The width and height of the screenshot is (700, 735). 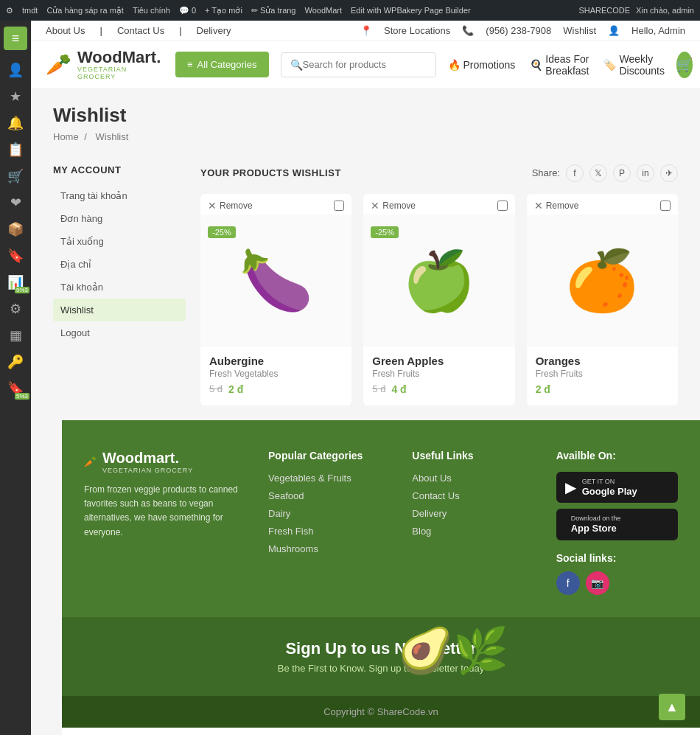 I want to click on admin-new: + Tạo mới, so click(x=224, y=10).